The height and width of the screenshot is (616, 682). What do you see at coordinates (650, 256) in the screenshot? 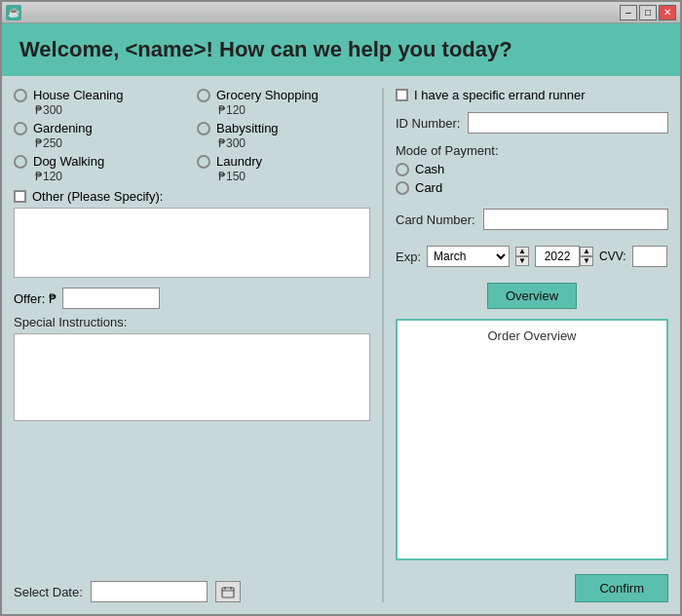
I see `cvv-input` at bounding box center [650, 256].